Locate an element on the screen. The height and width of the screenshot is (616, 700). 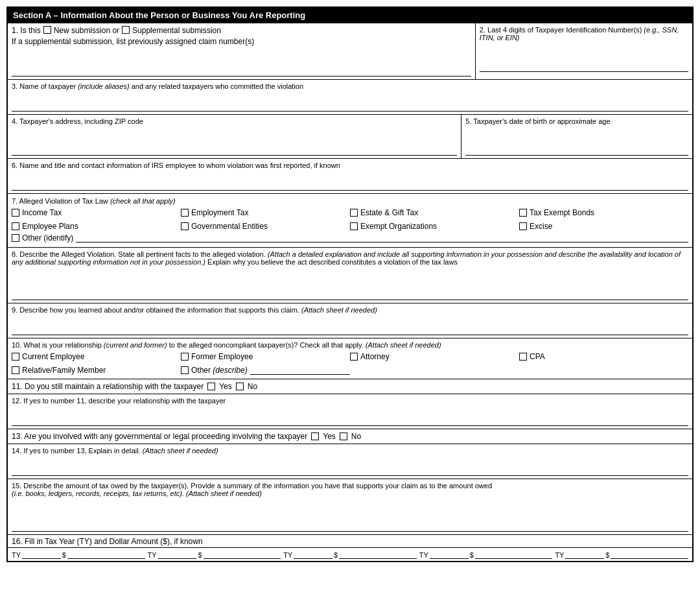
field-13-yes-checkbox is located at coordinates (315, 436).